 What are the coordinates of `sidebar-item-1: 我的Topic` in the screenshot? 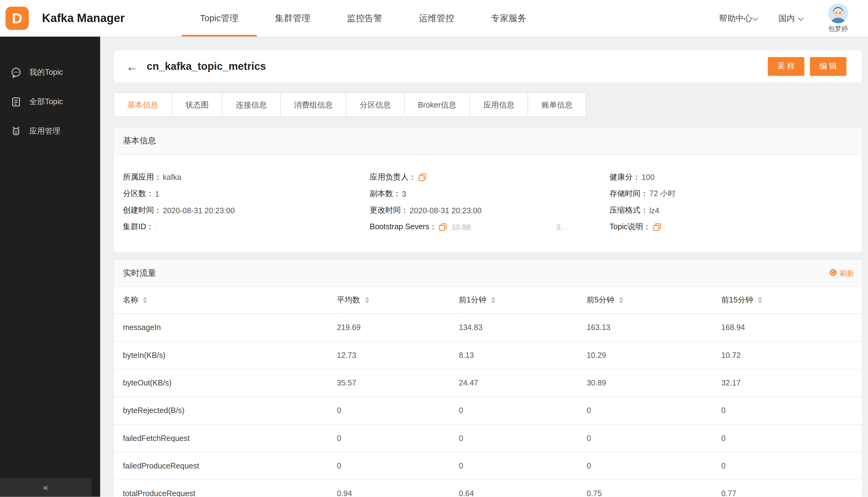 It's located at (50, 72).